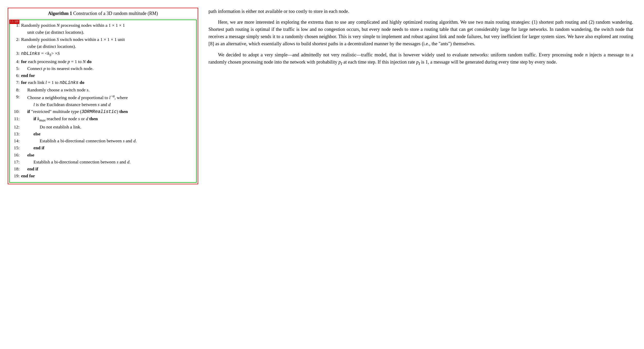 This screenshot has width=644, height=349. I want to click on algorithm-line: 14: Establish a bi-directional connectio…, so click(103, 141).